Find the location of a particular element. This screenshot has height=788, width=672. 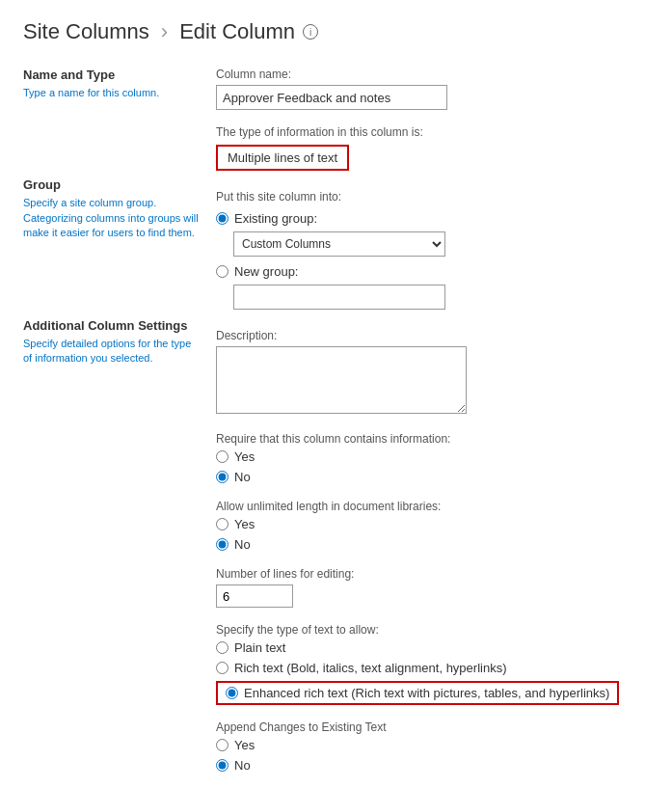

unlimited-no-radio is located at coordinates (222, 544).